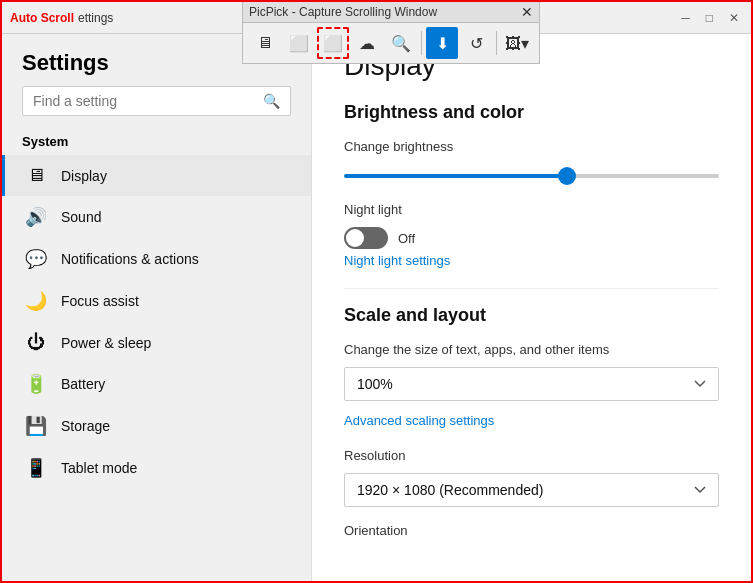 This screenshot has height=583, width=753. What do you see at coordinates (148, 101) in the screenshot?
I see `search-input` at bounding box center [148, 101].